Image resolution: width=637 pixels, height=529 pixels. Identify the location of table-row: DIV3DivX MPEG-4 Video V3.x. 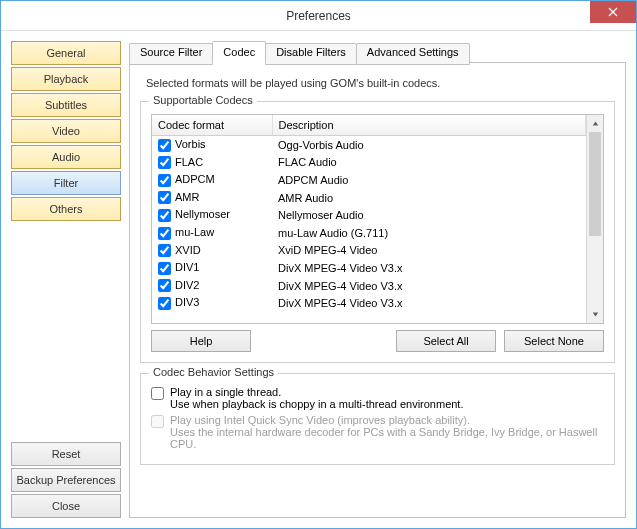
(369, 303).